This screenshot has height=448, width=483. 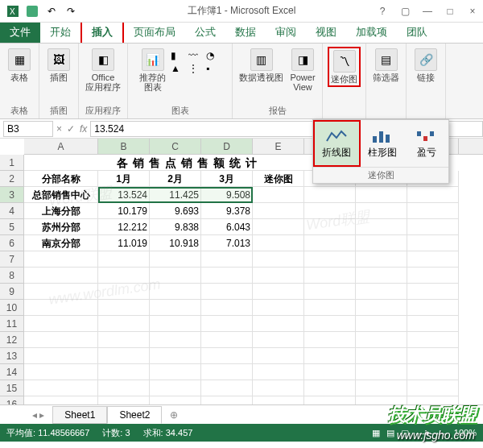 I want to click on tab-data: 数据, so click(x=246, y=32).